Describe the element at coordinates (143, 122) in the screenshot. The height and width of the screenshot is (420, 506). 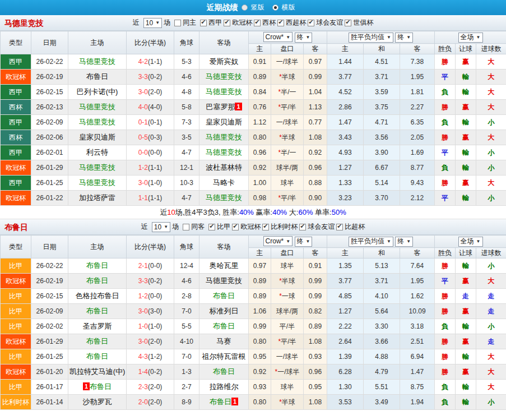
I see `full-time-score: 0-1` at that location.